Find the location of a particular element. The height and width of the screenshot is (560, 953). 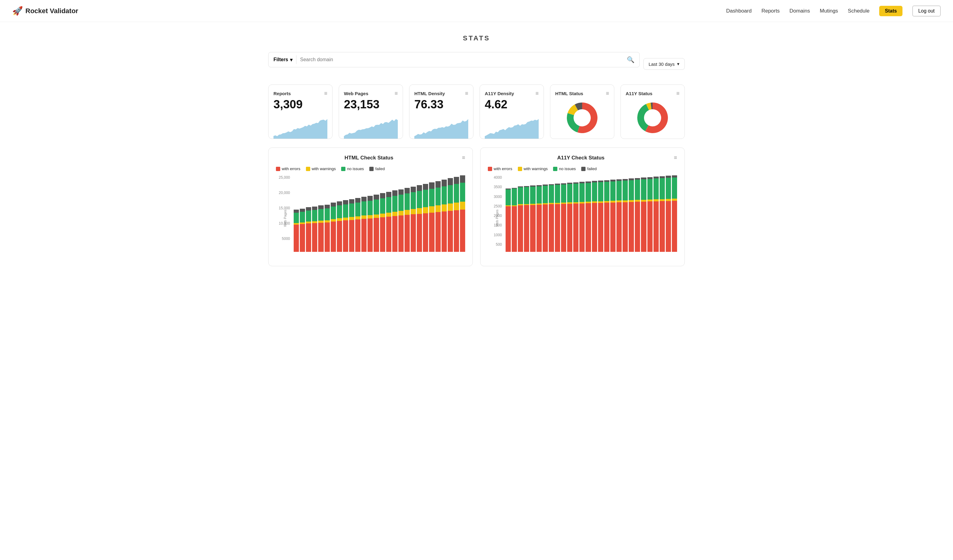

a11y-check-menu-icon: ≡ is located at coordinates (675, 158).